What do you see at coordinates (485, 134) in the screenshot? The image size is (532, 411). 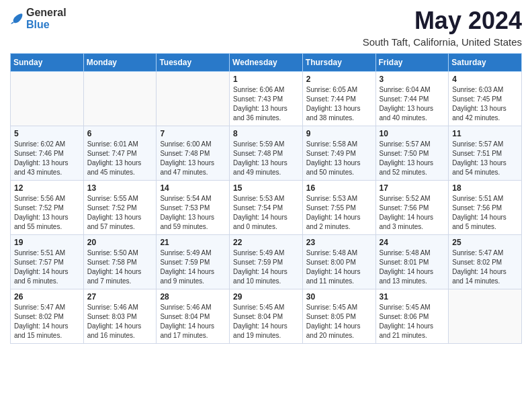 I see `day-number: 11` at bounding box center [485, 134].